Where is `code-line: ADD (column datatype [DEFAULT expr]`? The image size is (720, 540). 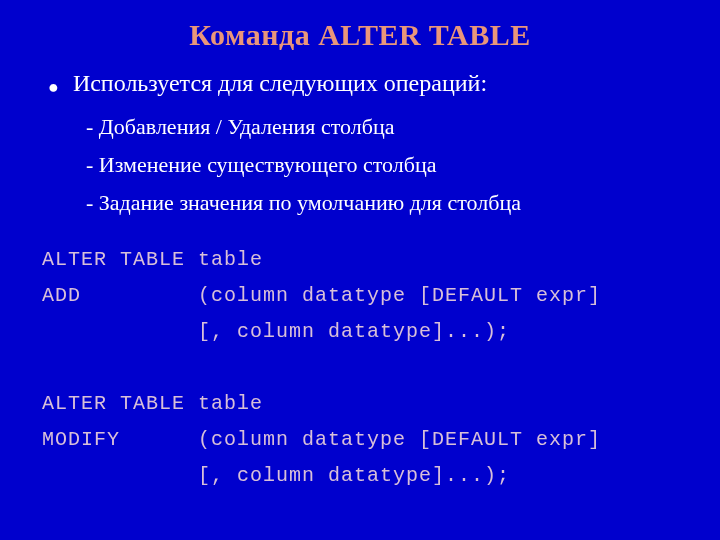 code-line: ADD (column datatype [DEFAULT expr] is located at coordinates (322, 296).